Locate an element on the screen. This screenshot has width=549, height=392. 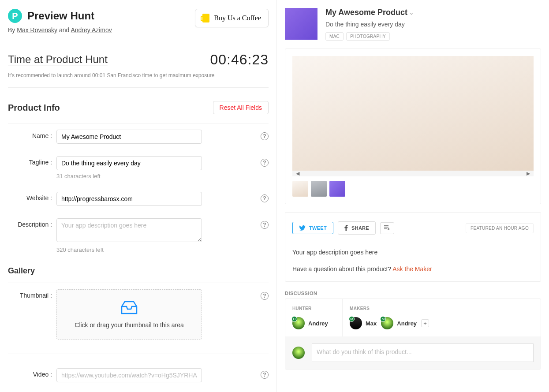
hunter-label: HUNTER is located at coordinates (314, 309).